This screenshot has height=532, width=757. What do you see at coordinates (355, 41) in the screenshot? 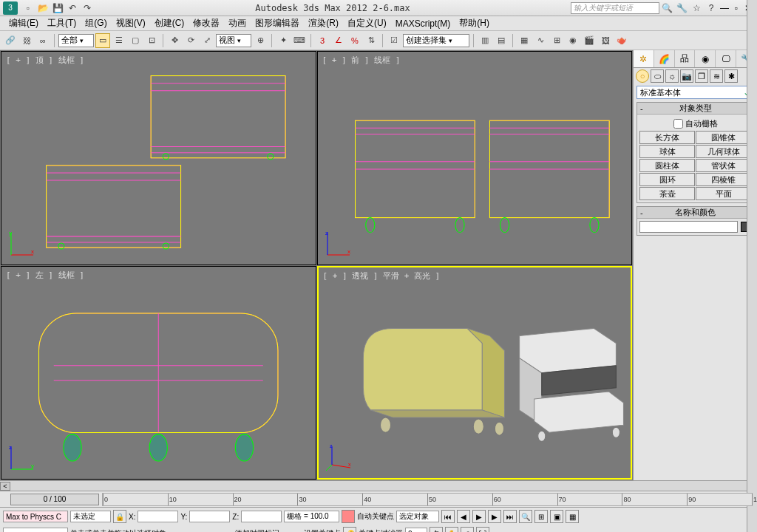
I see `percent-snap-icon: %` at bounding box center [355, 41].